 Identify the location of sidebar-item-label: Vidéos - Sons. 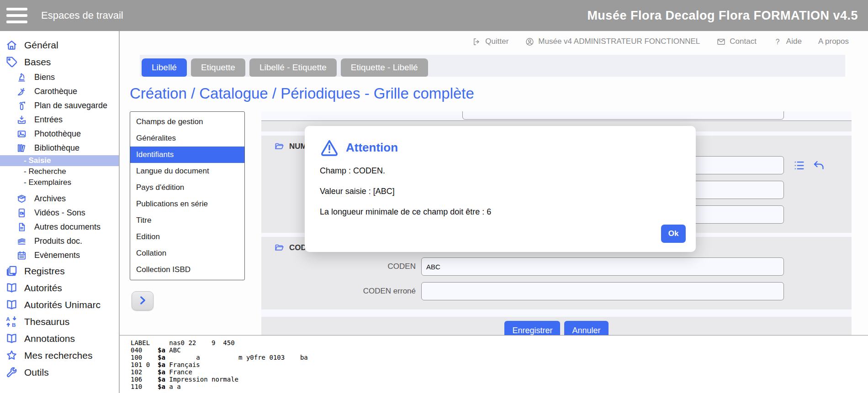
(60, 213).